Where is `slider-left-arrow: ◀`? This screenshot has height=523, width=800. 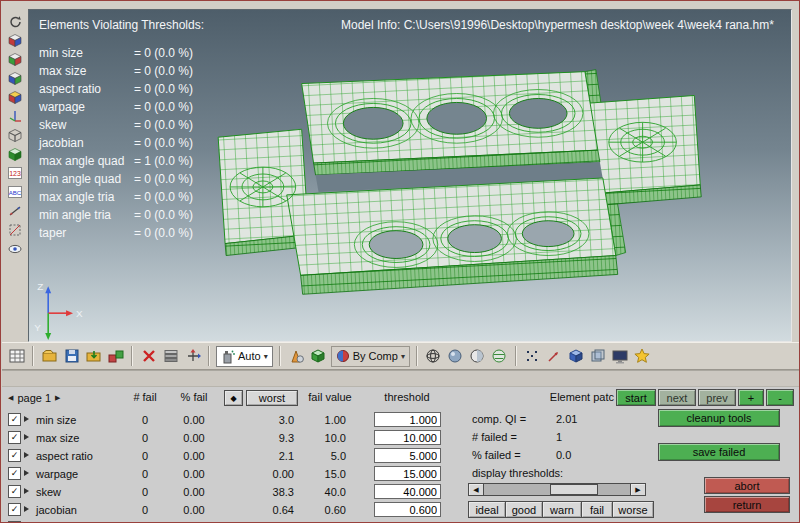
slider-left-arrow: ◀ is located at coordinates (476, 490).